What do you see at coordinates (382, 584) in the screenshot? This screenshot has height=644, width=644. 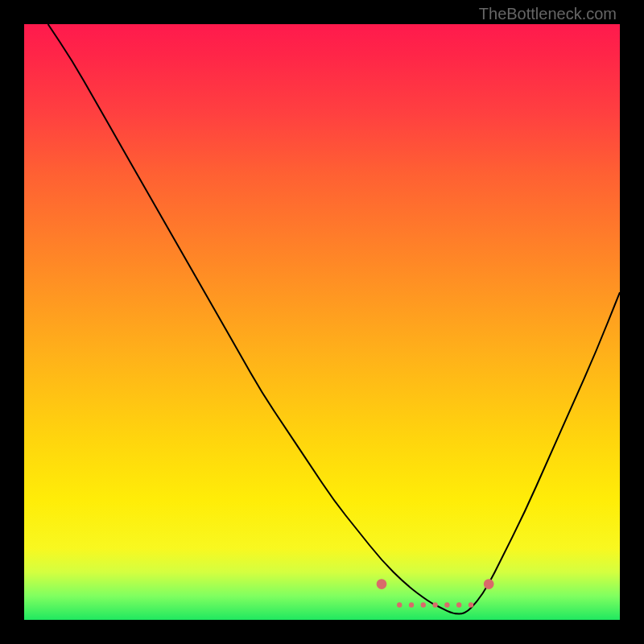 I see `flat-start-marker` at bounding box center [382, 584].